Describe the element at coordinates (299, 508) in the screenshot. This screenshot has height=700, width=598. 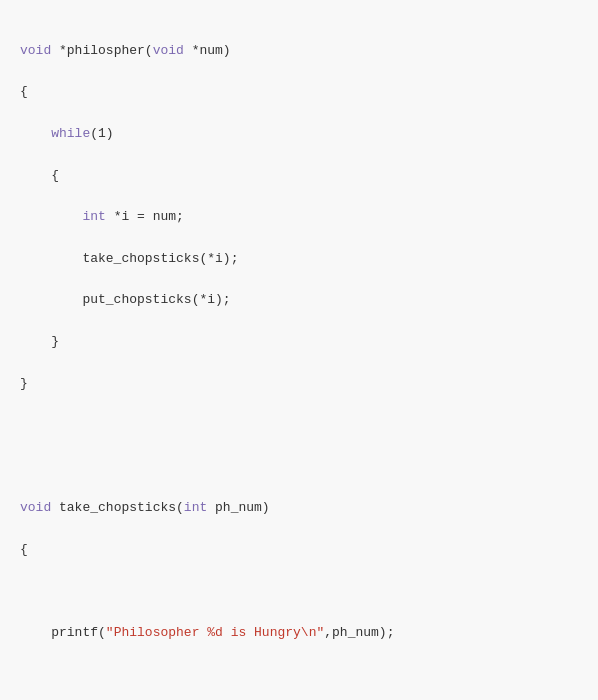
I see `line-12: void take_chopsticks(int ph_num)` at that location.